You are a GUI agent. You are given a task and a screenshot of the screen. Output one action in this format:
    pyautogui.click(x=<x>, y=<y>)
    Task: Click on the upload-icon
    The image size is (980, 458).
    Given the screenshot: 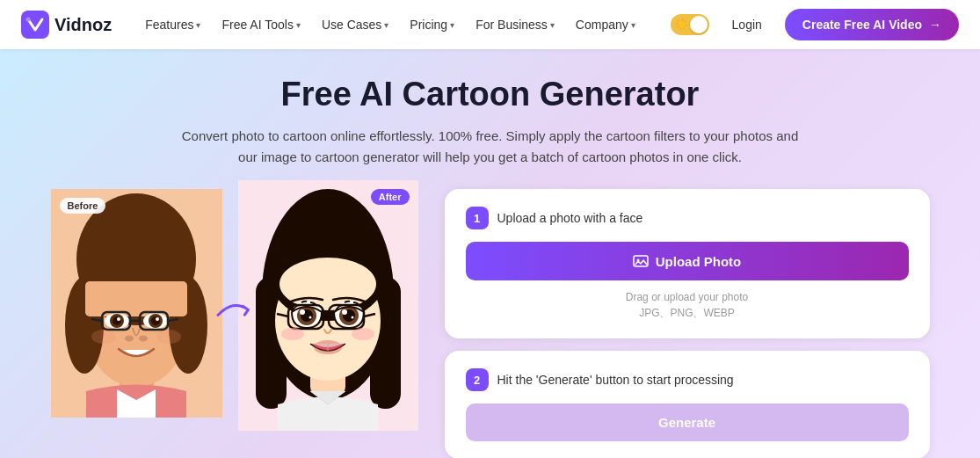 What is the action you would take?
    pyautogui.click(x=641, y=261)
    